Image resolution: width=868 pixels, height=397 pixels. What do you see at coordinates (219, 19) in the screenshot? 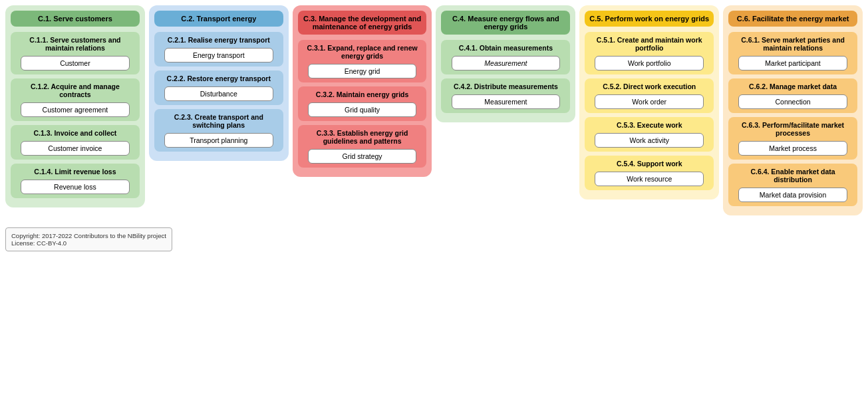
I see `column-header-c2: C.2. Transport energy` at bounding box center [219, 19].